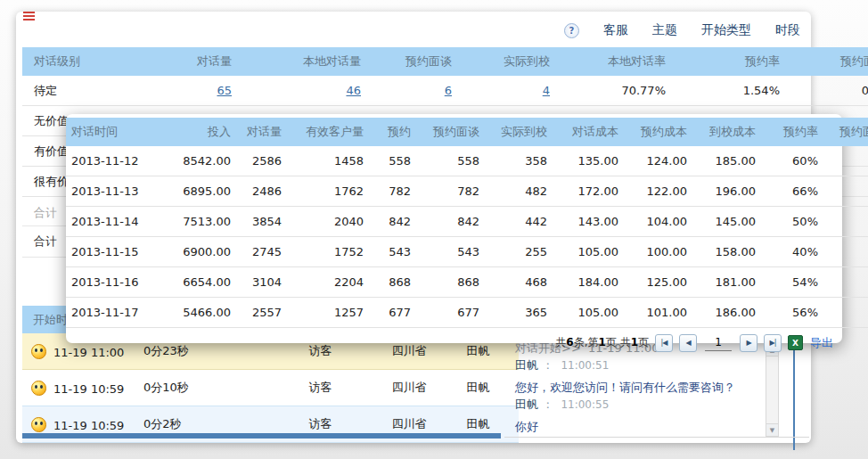 This screenshot has width=868, height=459. What do you see at coordinates (454, 342) in the screenshot?
I see `pagination-bar: 共6条,第1页 共1页 |◀ ◀ ▶ ▶| X 导出` at bounding box center [454, 342].